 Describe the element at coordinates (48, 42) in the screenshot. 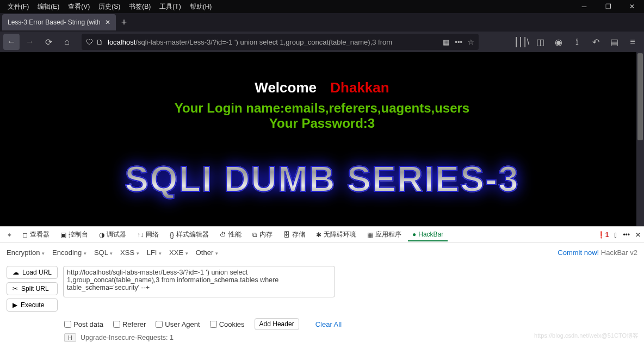

I see `reload-button: ⟳` at that location.